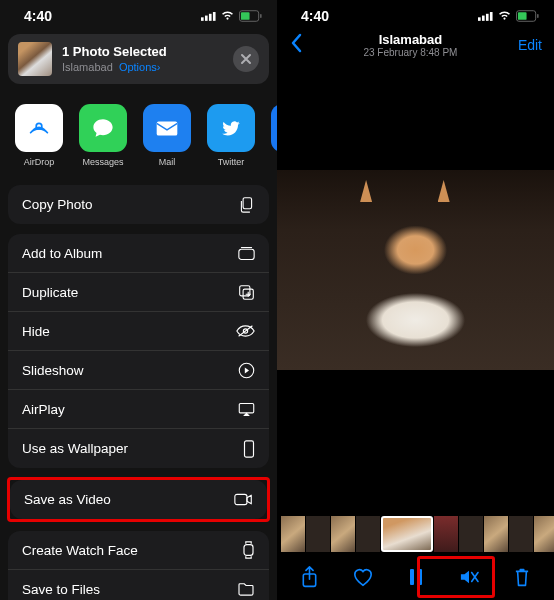  I want to click on twitter-icon, so click(231, 128).